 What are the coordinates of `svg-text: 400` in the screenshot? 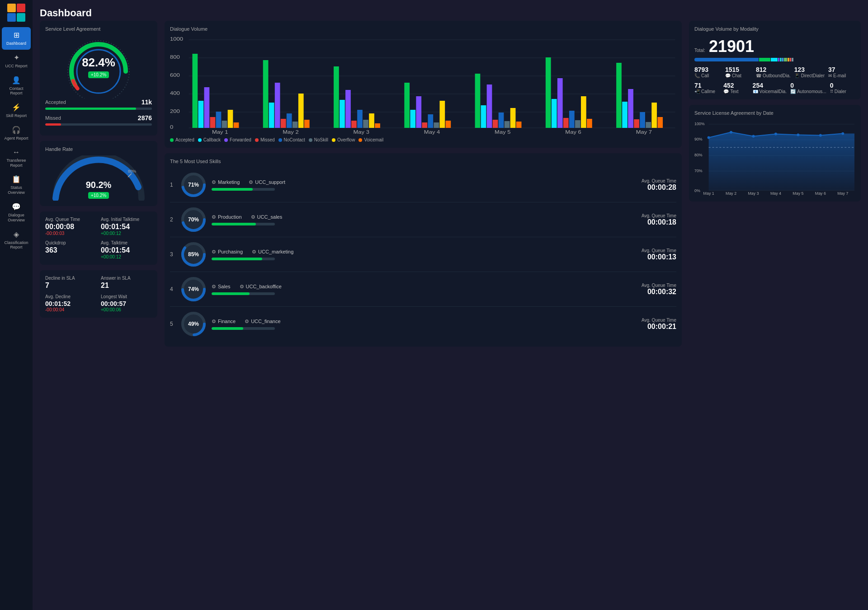 It's located at (175, 93).